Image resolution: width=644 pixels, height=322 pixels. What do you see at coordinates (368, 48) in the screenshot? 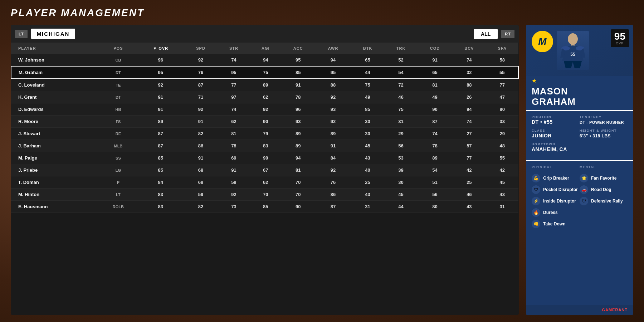
I see `col-btk: BTK` at bounding box center [368, 48].